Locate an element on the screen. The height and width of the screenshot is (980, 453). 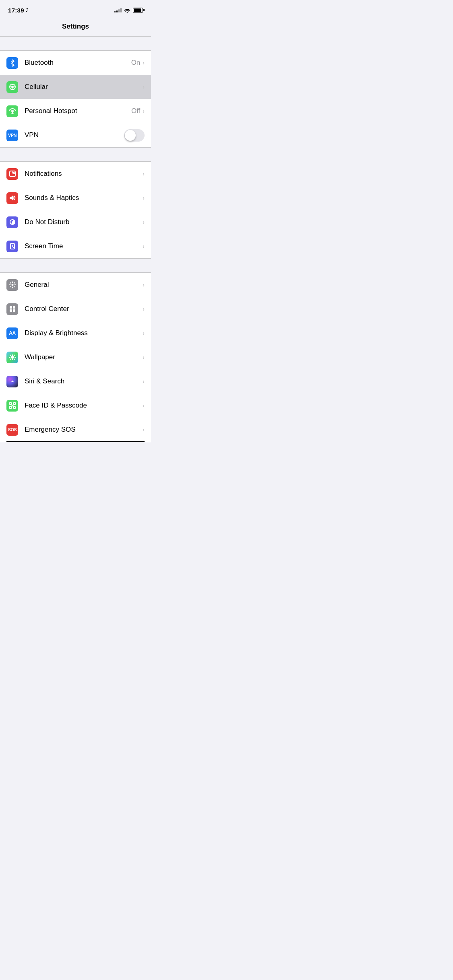
bluetooth-icon is located at coordinates (12, 63).